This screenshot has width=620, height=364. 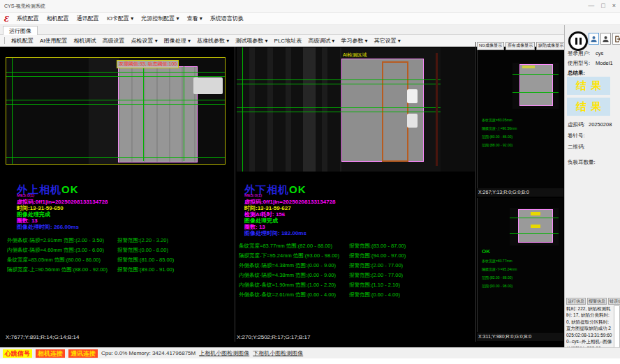 I want to click on view-tab-row: 运行图像, so click(x=310, y=30).